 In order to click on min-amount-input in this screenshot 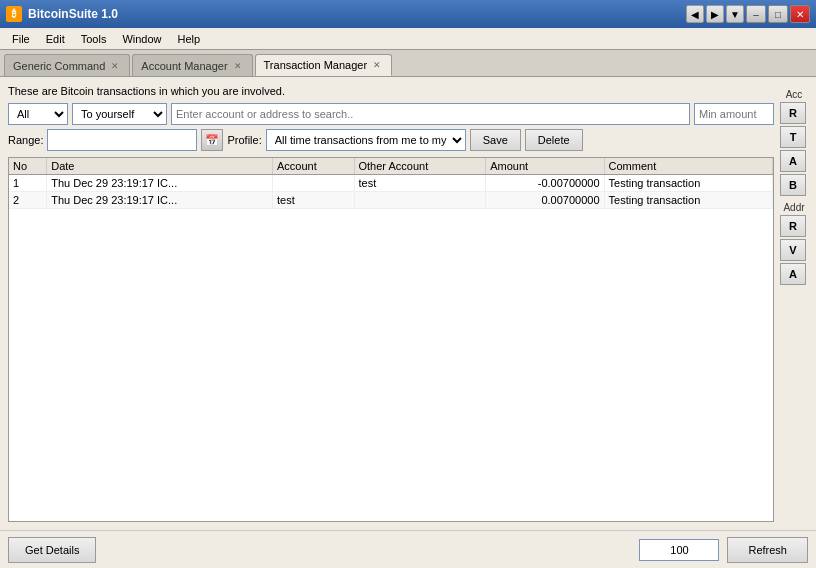, I will do `click(734, 114)`.